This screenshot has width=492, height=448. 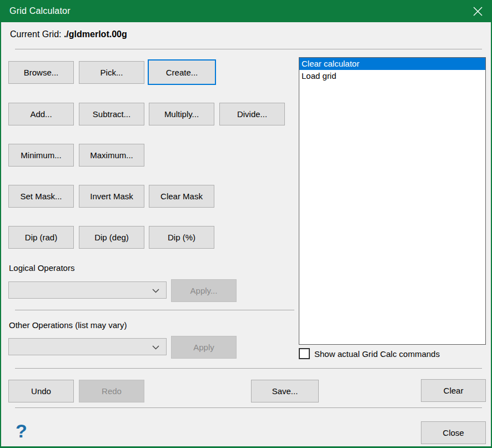 I want to click on window-title: Grid Calculator, so click(x=36, y=11).